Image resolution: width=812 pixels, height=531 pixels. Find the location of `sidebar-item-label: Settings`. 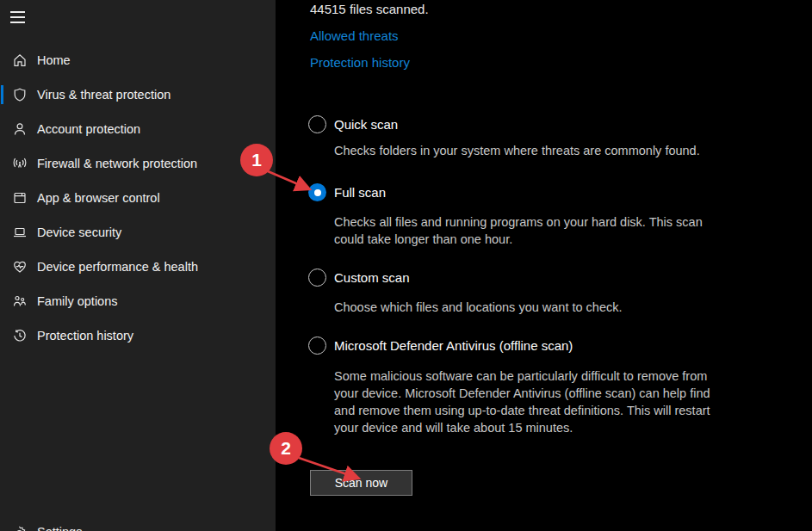

sidebar-item-label: Settings is located at coordinates (59, 528).